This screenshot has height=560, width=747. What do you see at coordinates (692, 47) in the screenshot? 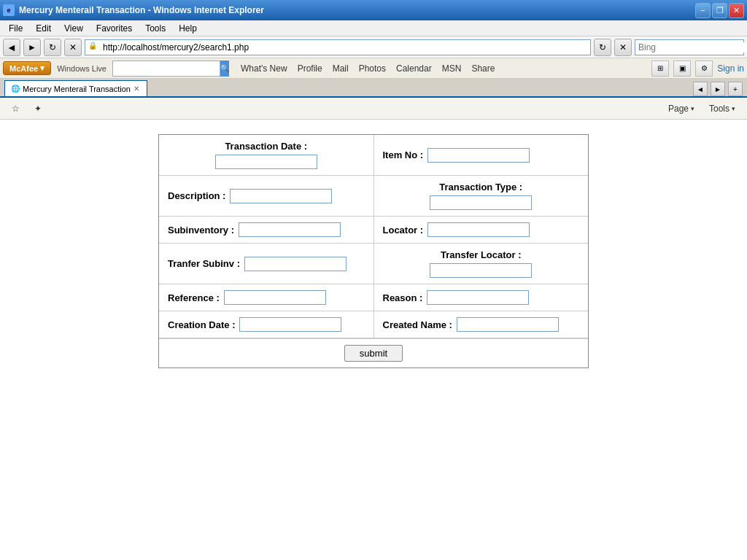
I see `search-input` at bounding box center [692, 47].